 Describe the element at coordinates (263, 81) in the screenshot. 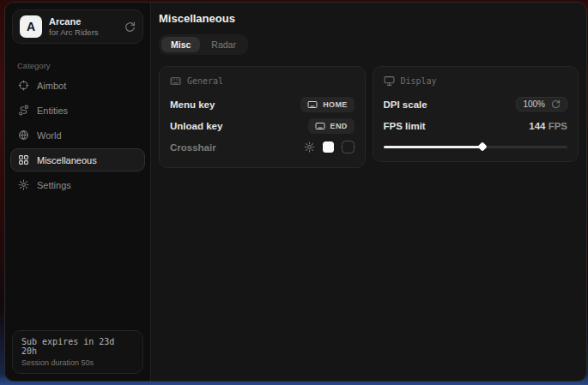

I see `general-panel-header: General` at that location.